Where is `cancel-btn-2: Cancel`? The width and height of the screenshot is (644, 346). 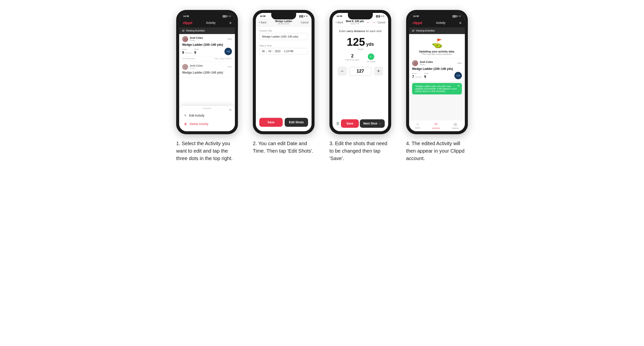 cancel-btn-2: Cancel is located at coordinates (304, 22).